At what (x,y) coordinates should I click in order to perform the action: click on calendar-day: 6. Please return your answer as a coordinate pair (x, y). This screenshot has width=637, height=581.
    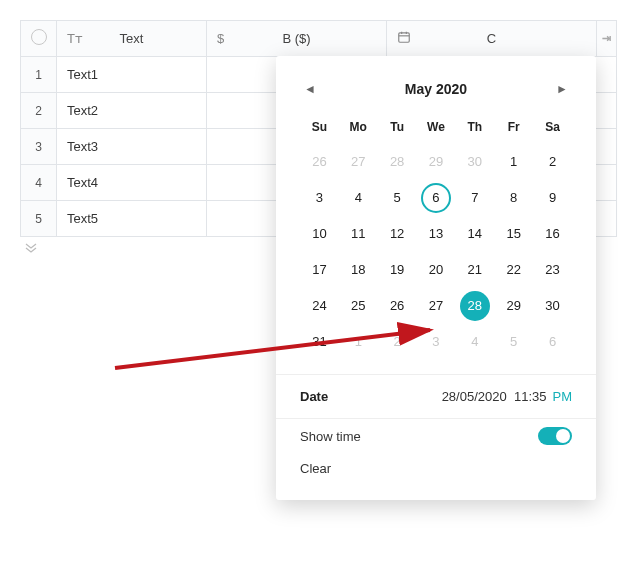
    Looking at the image, I should click on (553, 342).